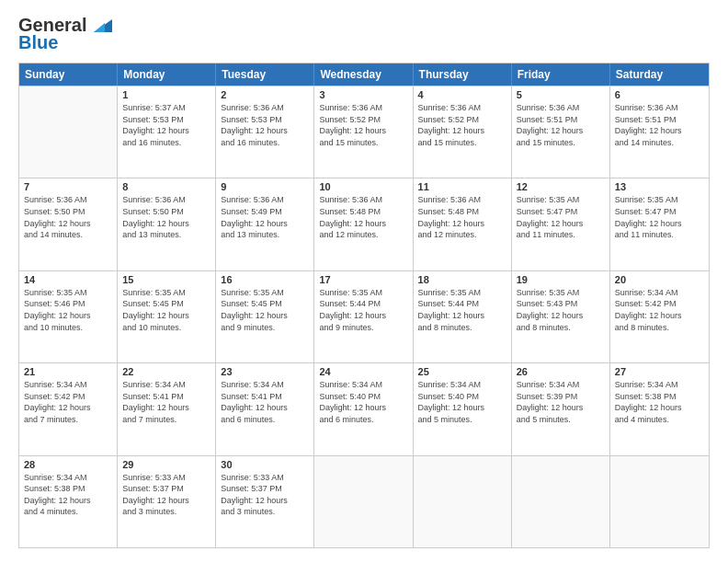 The width and height of the screenshot is (728, 563). Describe the element at coordinates (660, 95) in the screenshot. I see `day-number: 6` at that location.